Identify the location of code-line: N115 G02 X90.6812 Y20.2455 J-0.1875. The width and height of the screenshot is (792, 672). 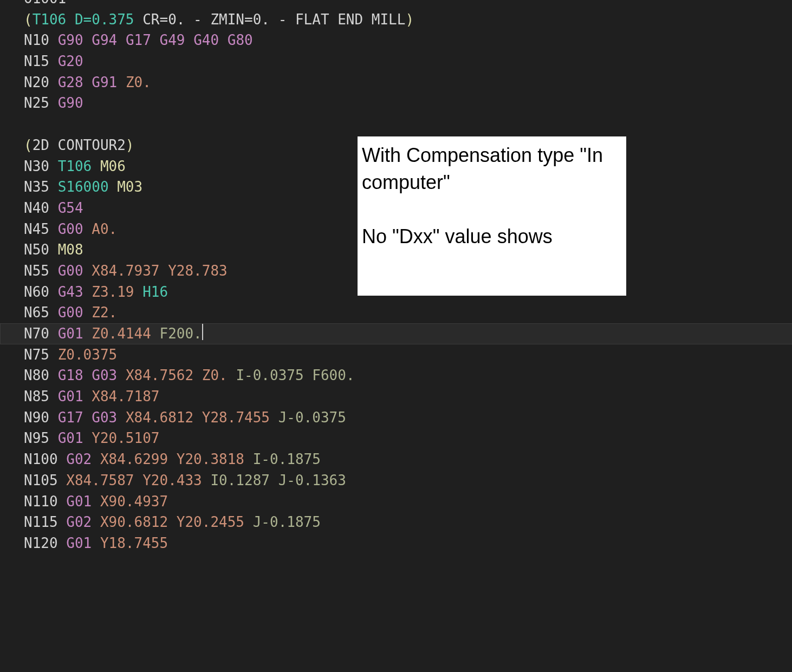
(408, 522).